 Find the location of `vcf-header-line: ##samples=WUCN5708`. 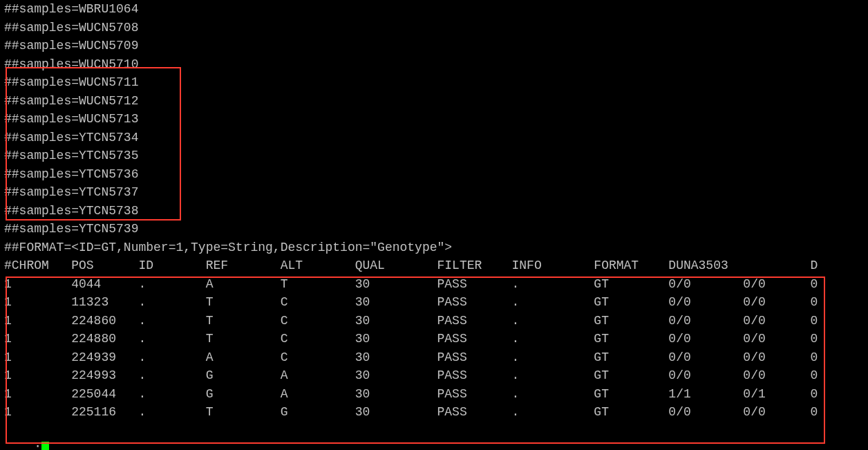

vcf-header-line: ##samples=WUCN5708 is located at coordinates (71, 28).